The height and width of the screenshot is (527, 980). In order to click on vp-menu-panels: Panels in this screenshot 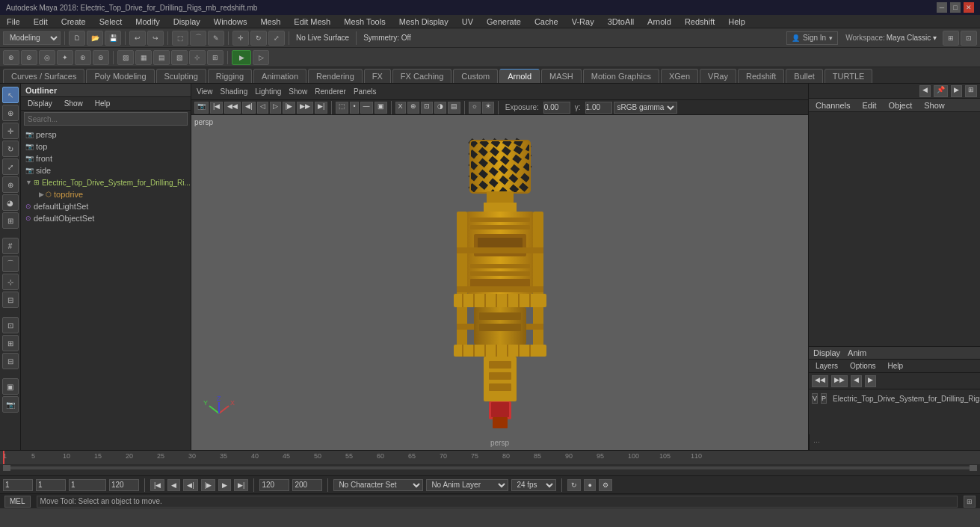, I will do `click(365, 91)`.